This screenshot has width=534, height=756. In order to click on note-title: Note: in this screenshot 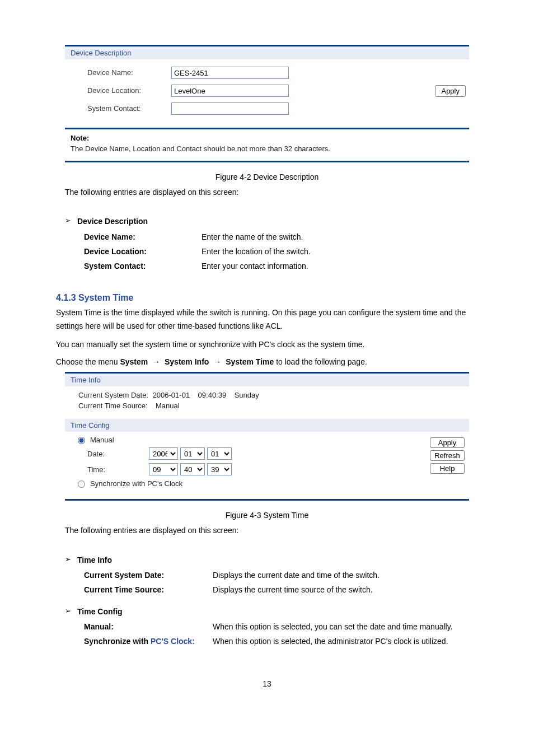, I will do `click(267, 138)`.